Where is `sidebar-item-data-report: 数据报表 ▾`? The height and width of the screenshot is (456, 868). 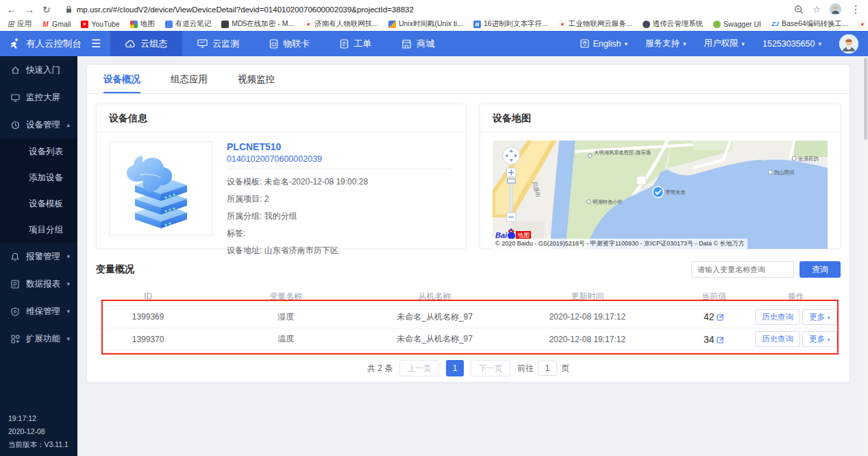
sidebar-item-data-report: 数据报表 ▾ is located at coordinates (38, 284).